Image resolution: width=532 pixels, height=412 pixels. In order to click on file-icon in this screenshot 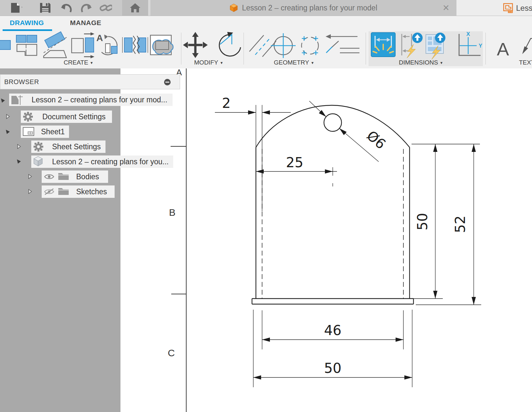, I will do `click(16, 8)`.